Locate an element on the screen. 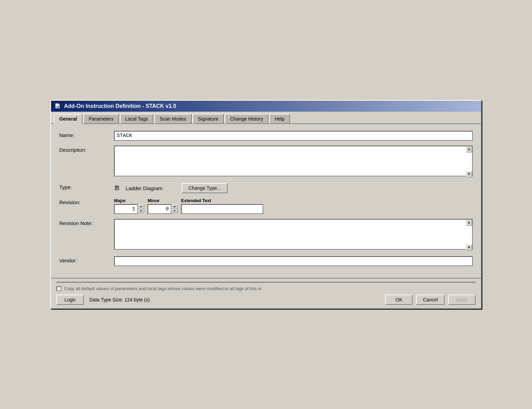  revision-extended-input is located at coordinates (222, 209).